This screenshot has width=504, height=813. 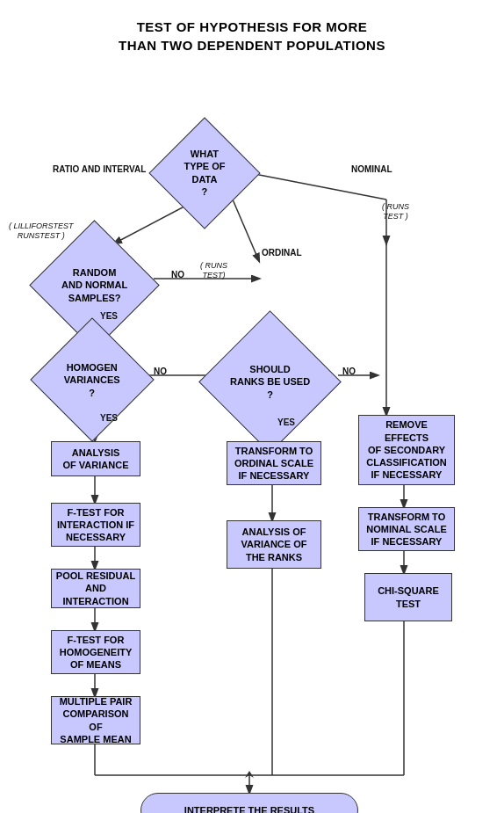 What do you see at coordinates (270, 381) in the screenshot?
I see `should-ranks-label: SHOULDRANKS BE USED?` at bounding box center [270, 381].